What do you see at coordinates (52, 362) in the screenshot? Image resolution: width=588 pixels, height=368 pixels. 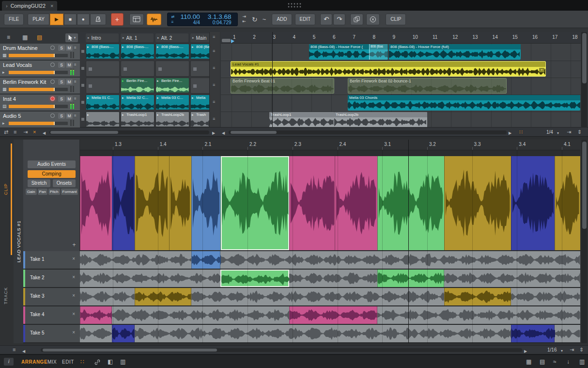 I see `tab-mix: MIX` at bounding box center [52, 362].